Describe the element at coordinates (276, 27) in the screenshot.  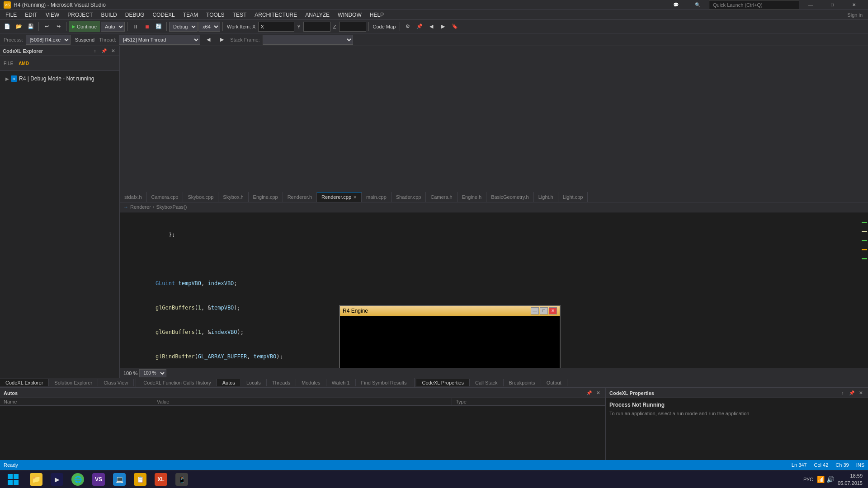
I see `work-item-x` at that location.